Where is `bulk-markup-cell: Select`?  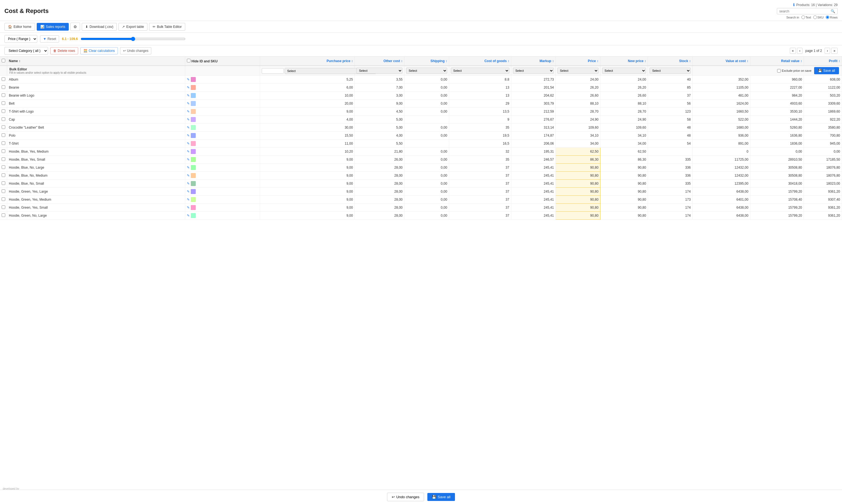 bulk-markup-cell: Select is located at coordinates (533, 71).